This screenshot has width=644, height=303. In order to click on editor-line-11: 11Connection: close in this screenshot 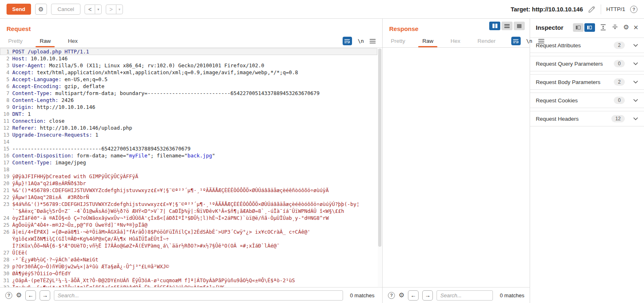, I will do `click(189, 121)`.